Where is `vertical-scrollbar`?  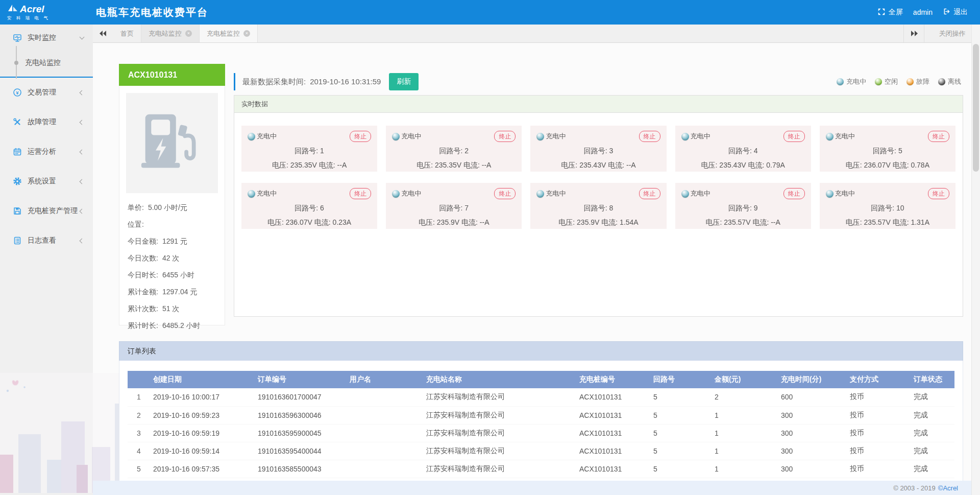
vertical-scrollbar is located at coordinates (976, 260).